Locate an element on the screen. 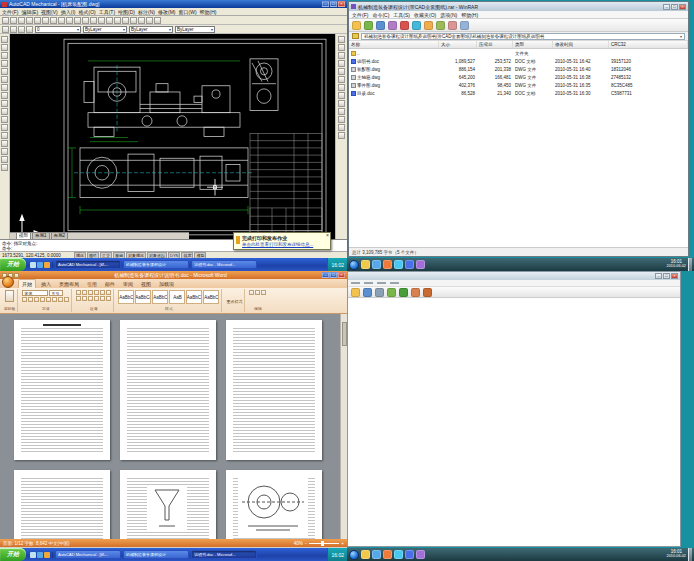 The height and width of the screenshot is (561, 694). winrar-icon is located at coordinates (420, 554).